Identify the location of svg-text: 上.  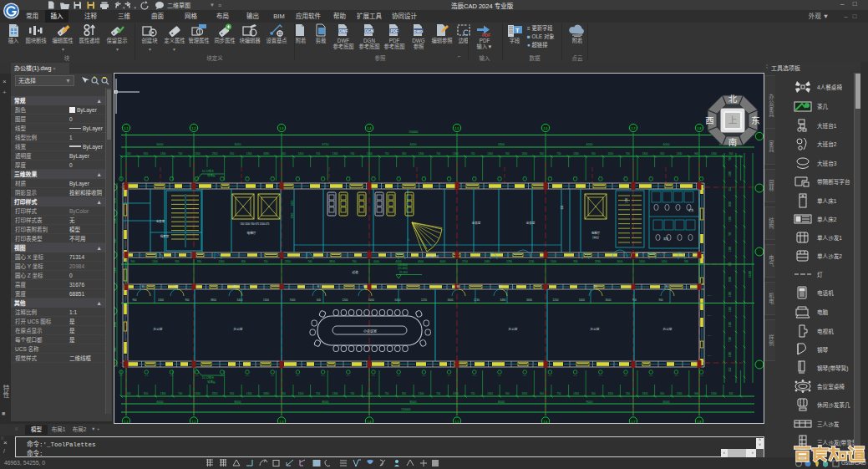
(409, 239).